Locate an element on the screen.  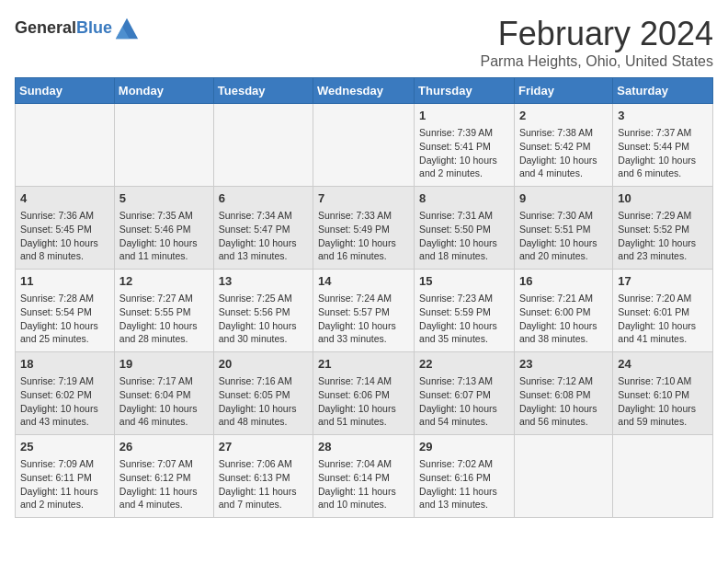
day-info: Daylight: 10 hours and 35 minutes. is located at coordinates (464, 333).